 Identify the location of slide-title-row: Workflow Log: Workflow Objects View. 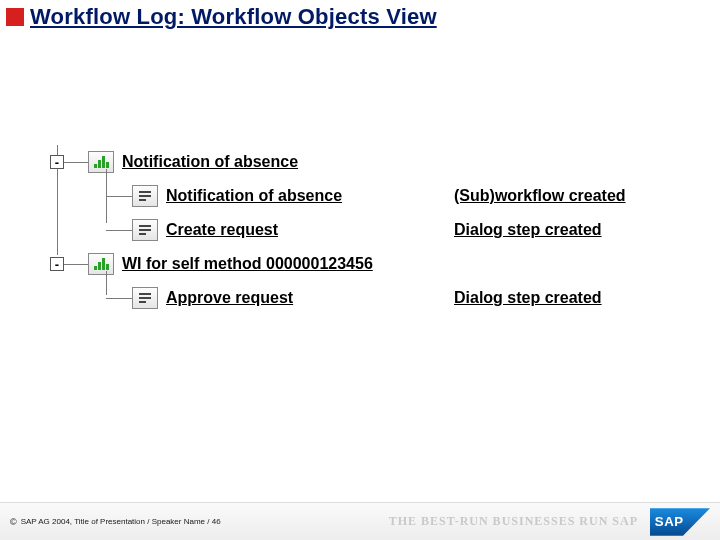
(360, 16).